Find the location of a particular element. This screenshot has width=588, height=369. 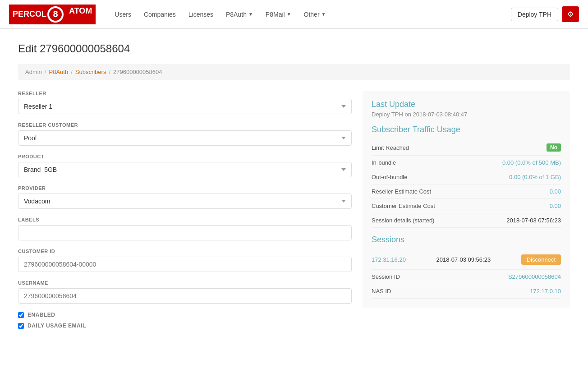

enabled-checkbox is located at coordinates (21, 315).